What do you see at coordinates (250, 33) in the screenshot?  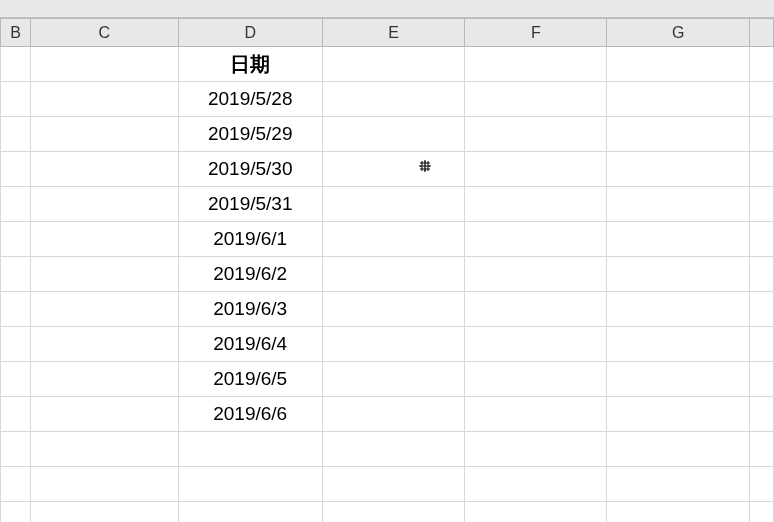 I see `column-header-D: D` at bounding box center [250, 33].